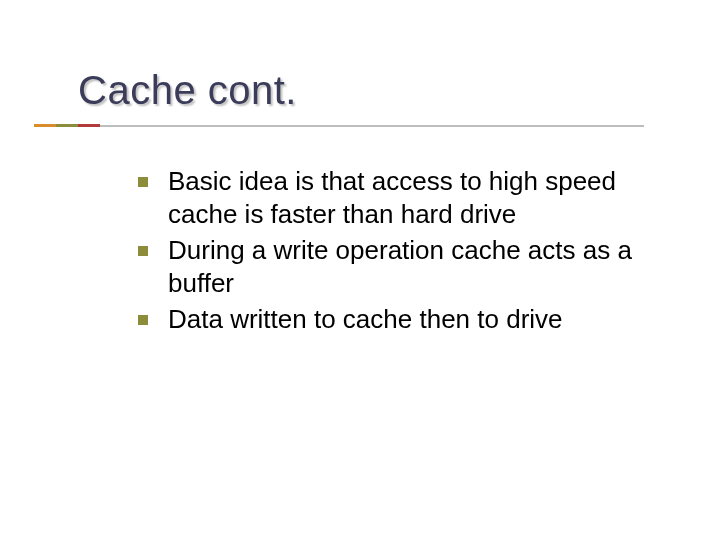  What do you see at coordinates (409, 266) in the screenshot?
I see `list-item: During a write operation cache acts as a…` at bounding box center [409, 266].